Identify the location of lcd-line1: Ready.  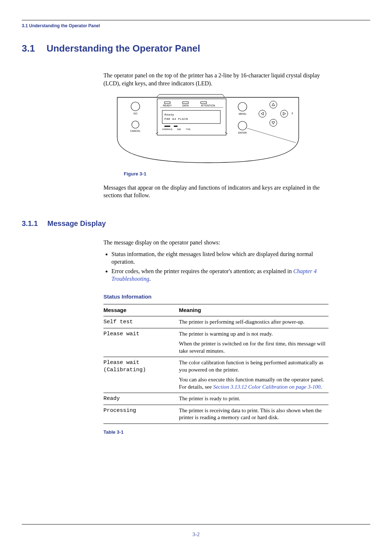
(169, 115).